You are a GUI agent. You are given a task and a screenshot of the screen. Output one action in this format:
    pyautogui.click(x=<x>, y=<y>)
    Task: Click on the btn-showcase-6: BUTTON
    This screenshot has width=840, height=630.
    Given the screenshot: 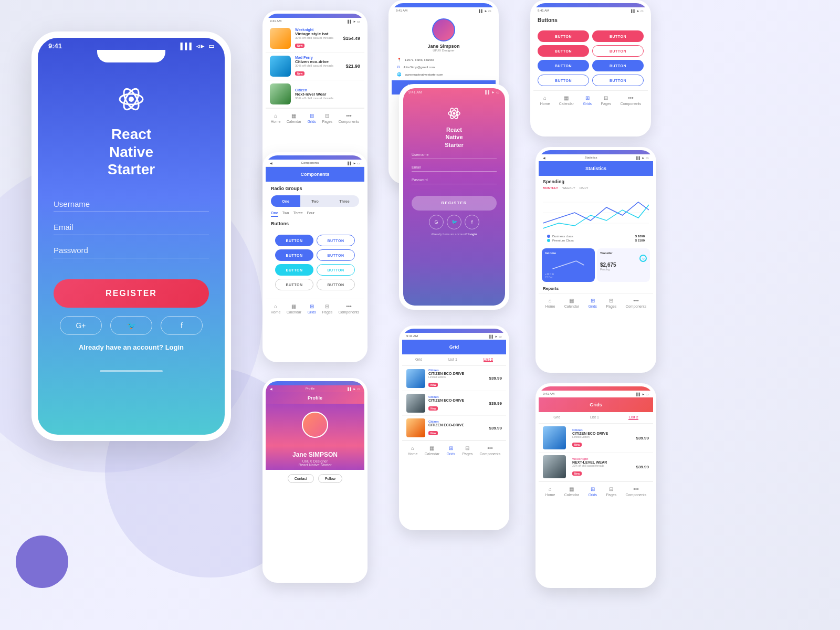 What is the action you would take?
    pyautogui.click(x=618, y=66)
    